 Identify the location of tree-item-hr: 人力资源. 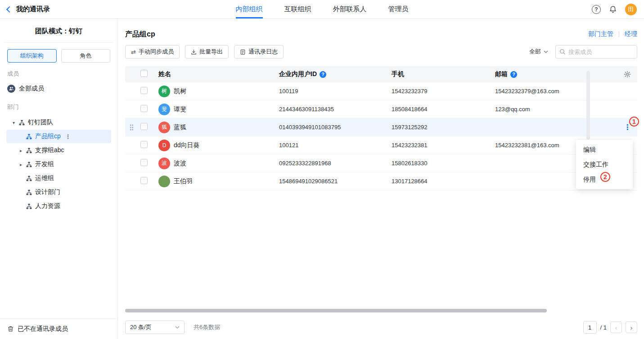
(59, 206).